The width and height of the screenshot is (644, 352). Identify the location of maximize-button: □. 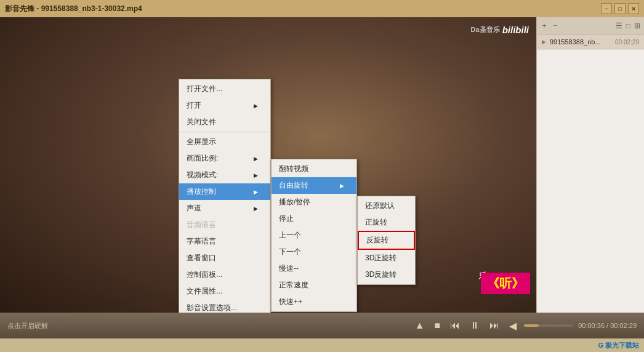
(620, 9).